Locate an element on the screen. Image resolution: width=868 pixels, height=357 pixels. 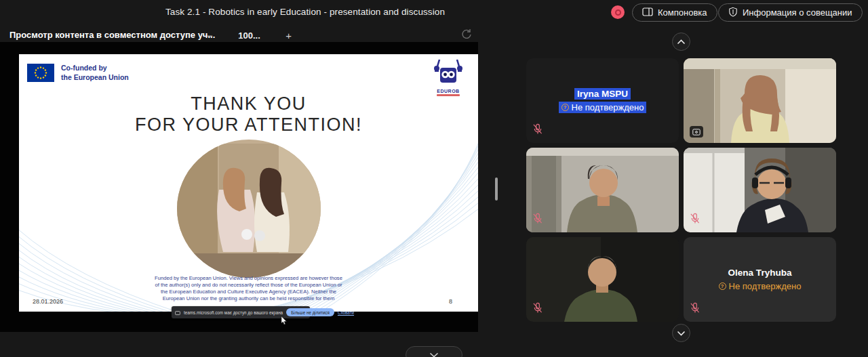
slide-photo is located at coordinates (249, 209).